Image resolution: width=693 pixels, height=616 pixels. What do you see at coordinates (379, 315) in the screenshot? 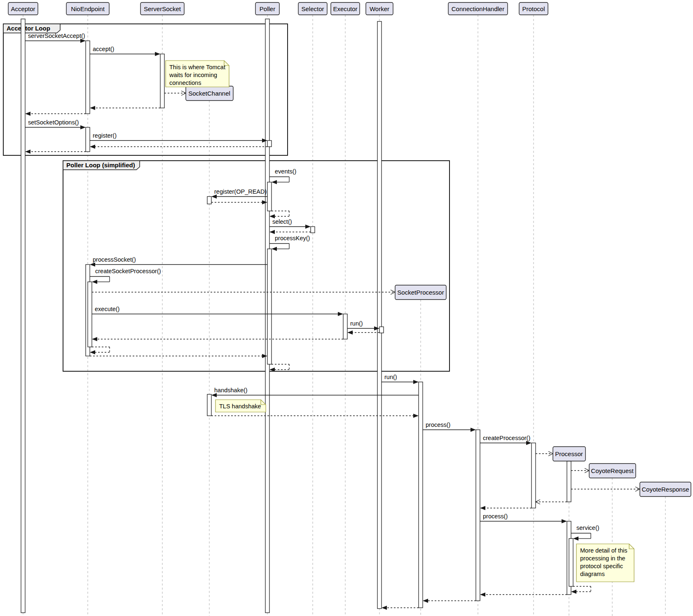
I see `activation-worker-main` at bounding box center [379, 315].